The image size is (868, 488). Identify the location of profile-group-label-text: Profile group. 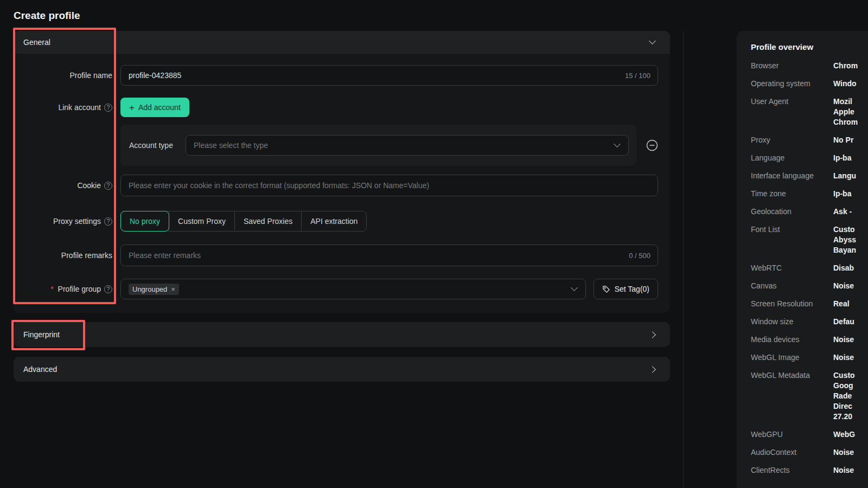
(79, 289).